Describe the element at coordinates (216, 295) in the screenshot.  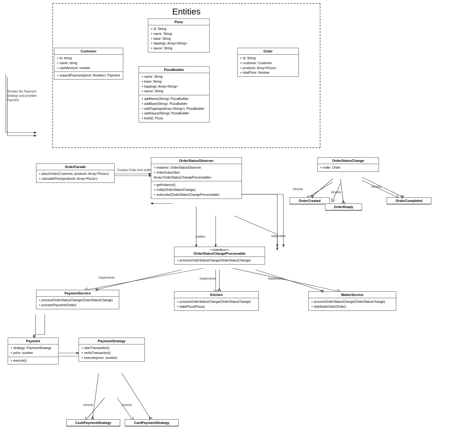
I see `kitchen-class-header: Kitchen` at that location.